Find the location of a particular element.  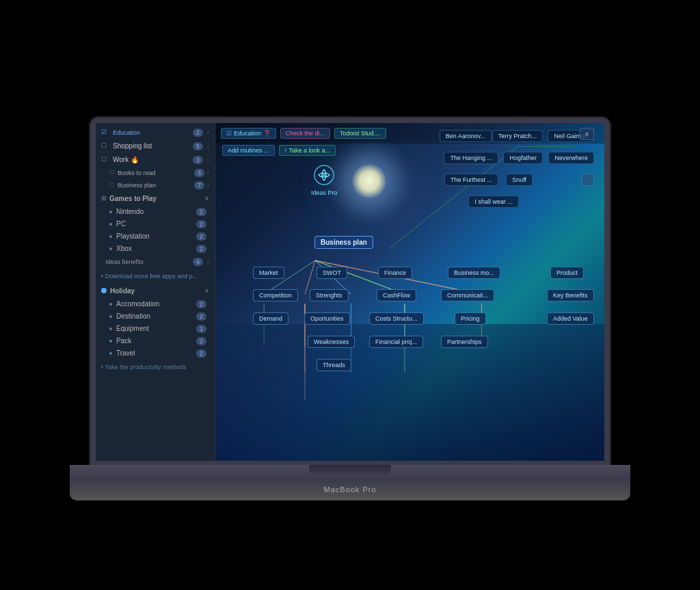

sidebar-item-ideas: Ideas benefits 4 › is located at coordinates (155, 262).